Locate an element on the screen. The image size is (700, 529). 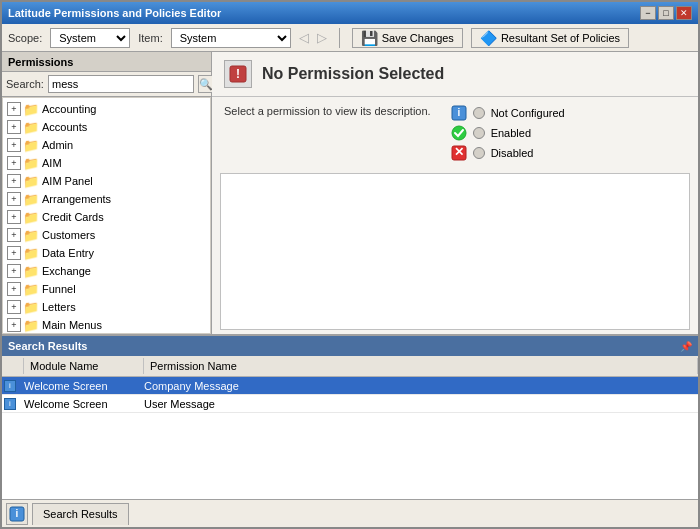
permissions-tree: + 📁 Accounting + 📁 Accounts + 📁 Admin + … is located at coordinates (106, 216).